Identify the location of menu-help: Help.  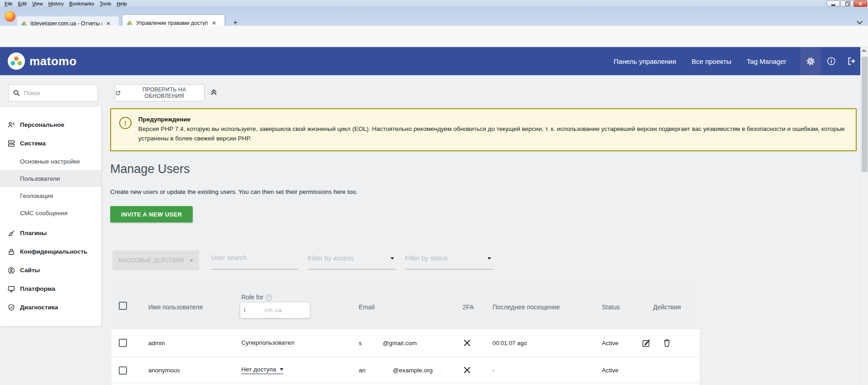
(122, 4).